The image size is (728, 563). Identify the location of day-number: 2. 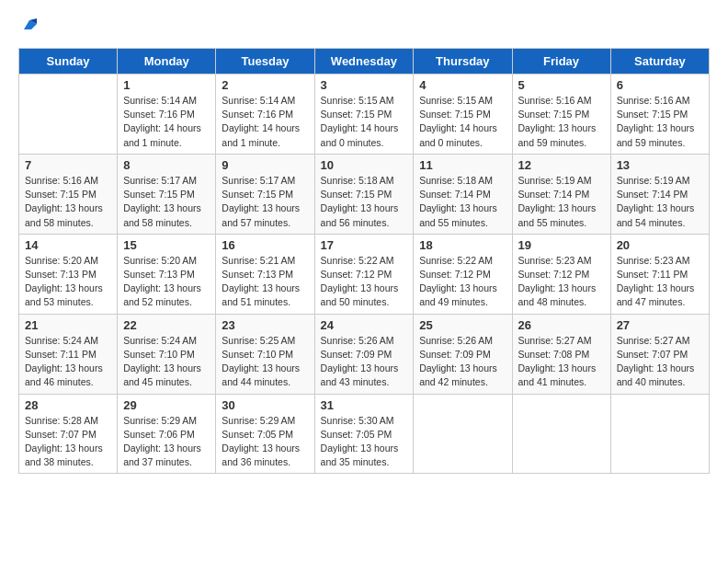
(265, 85).